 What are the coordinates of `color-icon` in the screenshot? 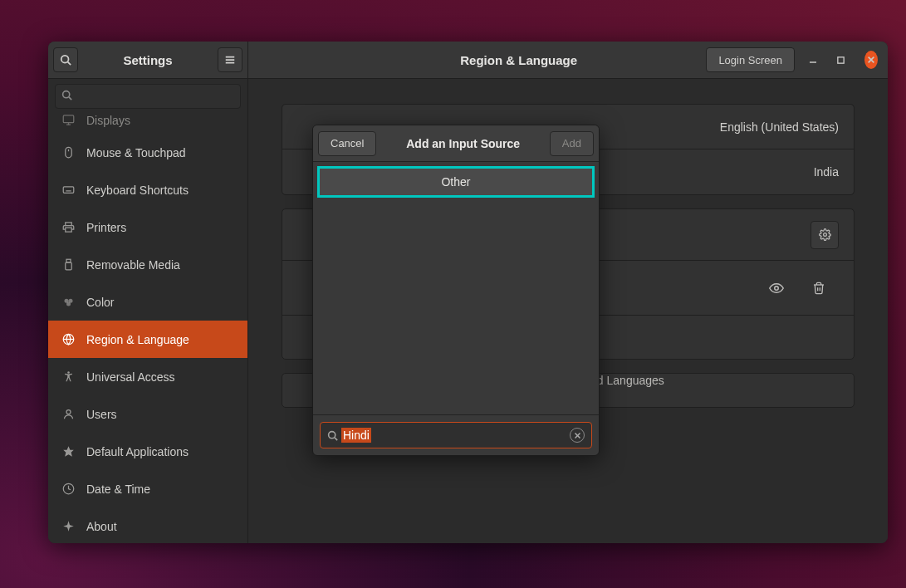 It's located at (68, 302).